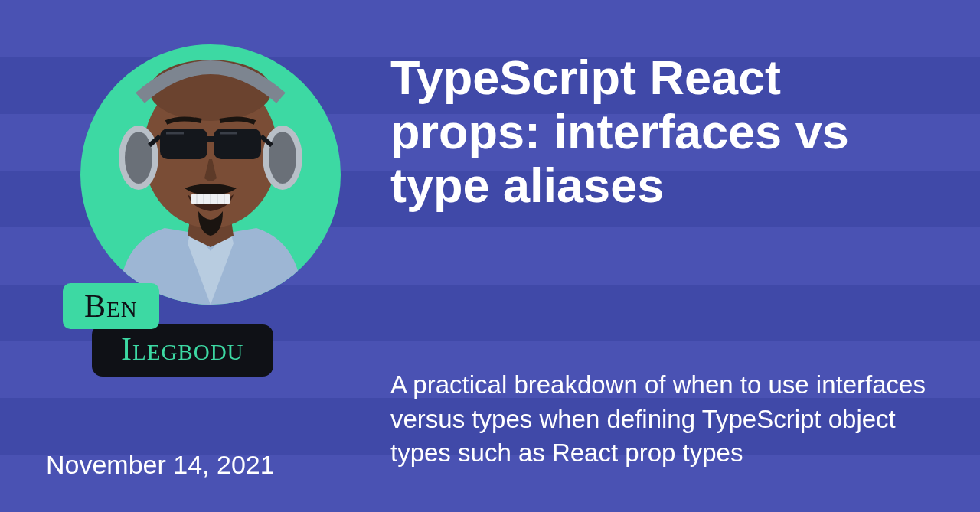 The height and width of the screenshot is (512, 980). I want to click on avatar, so click(211, 174).